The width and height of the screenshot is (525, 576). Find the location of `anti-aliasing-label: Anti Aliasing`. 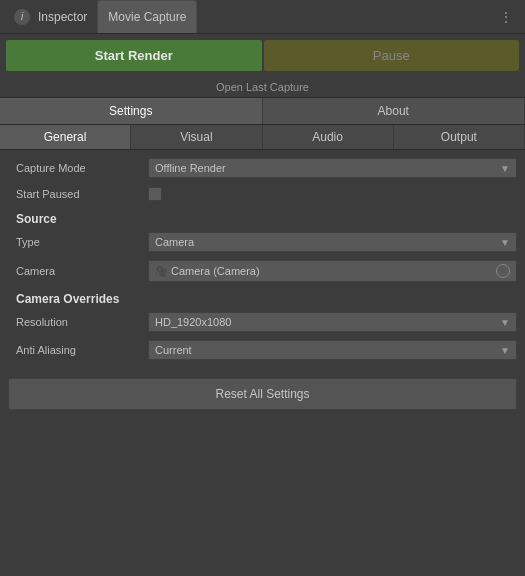

anti-aliasing-label: Anti Aliasing is located at coordinates (78, 350).